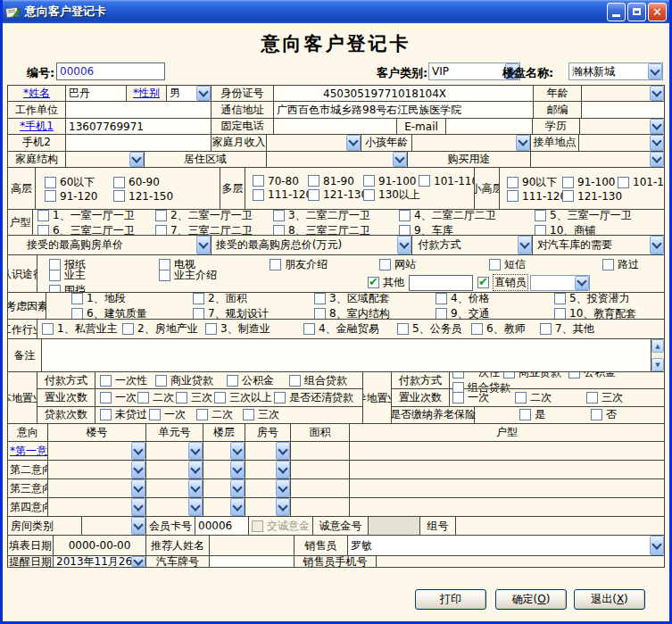 This screenshot has height=624, width=672. Describe the element at coordinates (471, 143) in the screenshot. I see `kids-age-combo` at that location.